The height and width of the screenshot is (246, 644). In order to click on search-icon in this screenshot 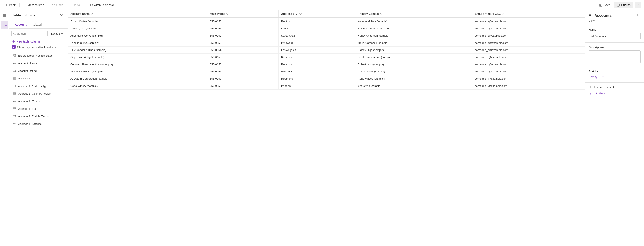, I will do `click(14, 34)`.